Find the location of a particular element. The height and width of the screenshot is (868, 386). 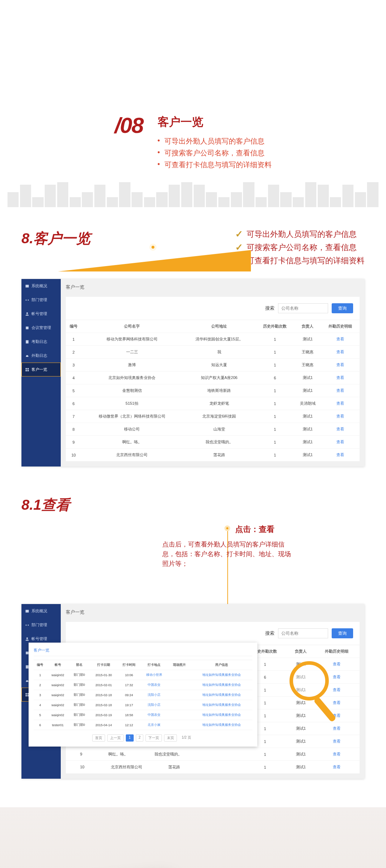

table-row: 2waiqin02部门部02015-02-0117:32中国农业地址如外知境奥服… is located at coordinates (143, 685).